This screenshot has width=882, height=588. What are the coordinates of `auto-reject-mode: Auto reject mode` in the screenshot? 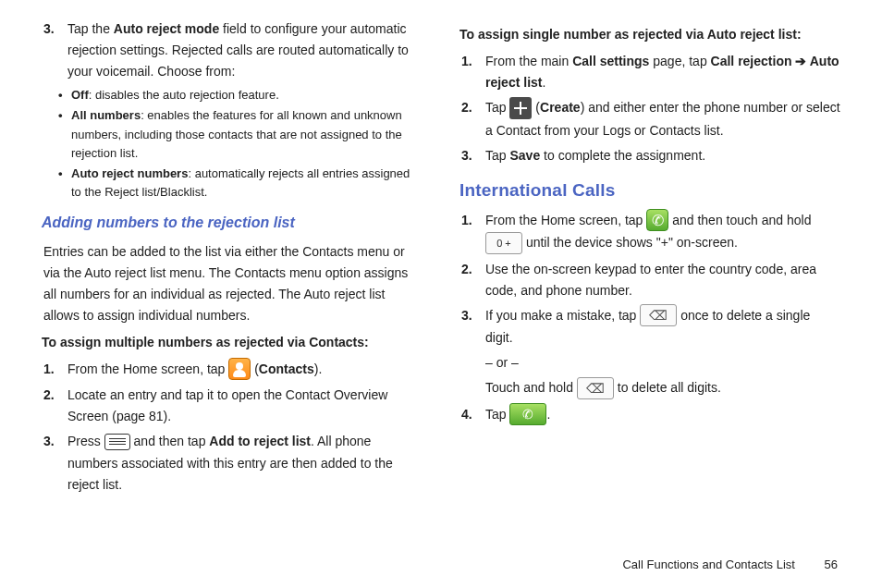 It's located at (166, 29).